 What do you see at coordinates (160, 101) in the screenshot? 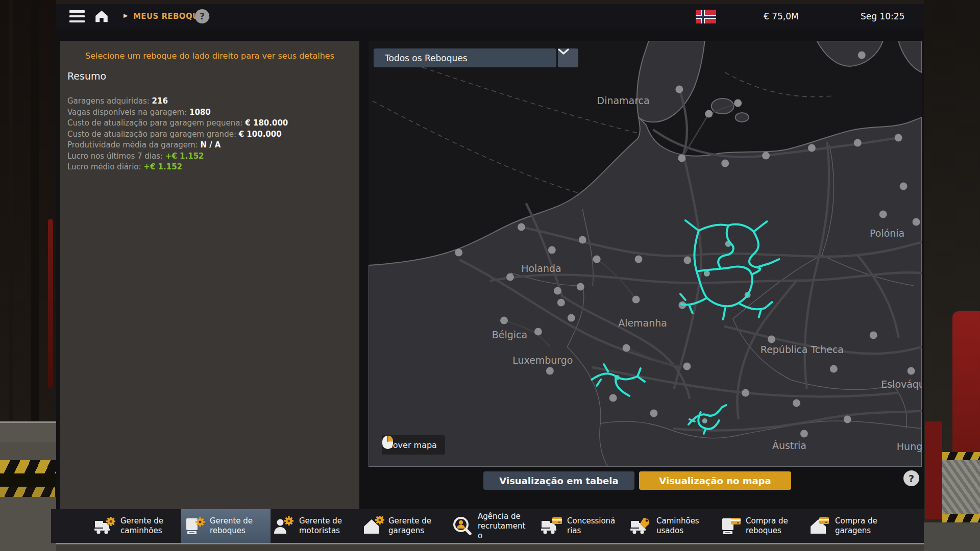
I see `stat-value: 216` at bounding box center [160, 101].